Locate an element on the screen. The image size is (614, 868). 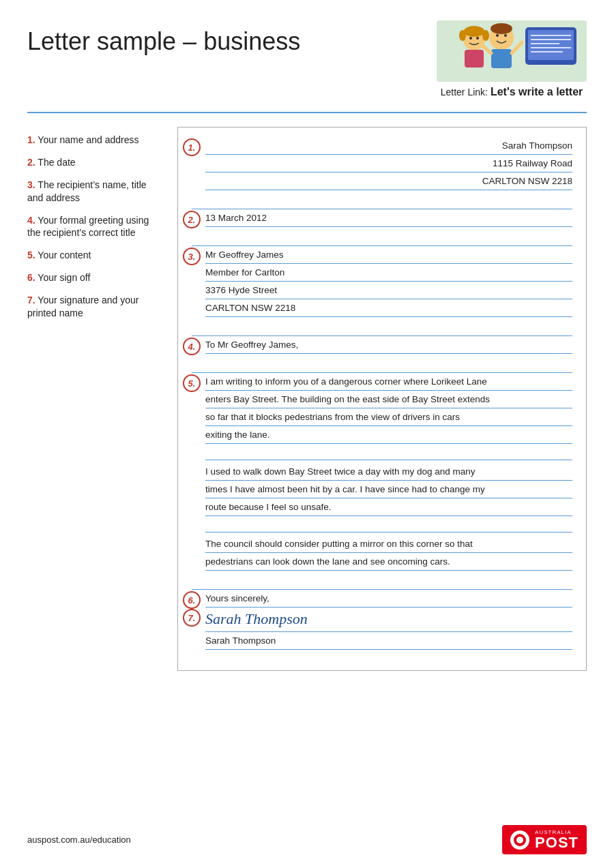
signature-script-line: Sarah Thompson is located at coordinates (389, 620).